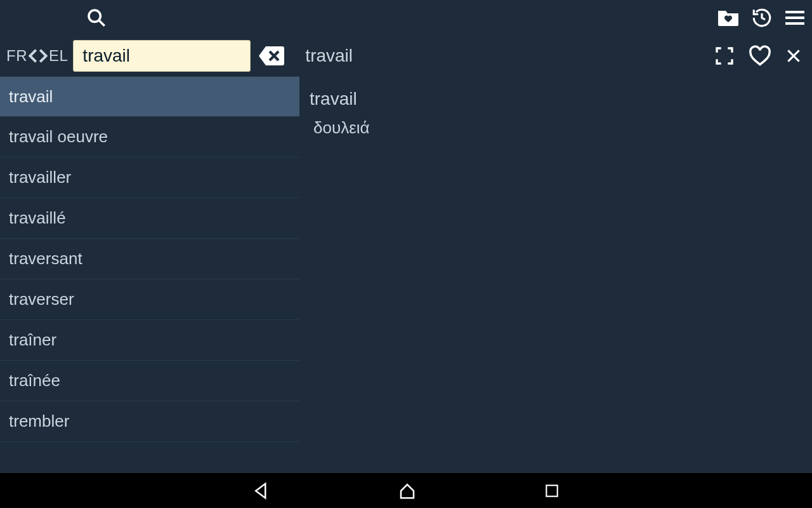 This screenshot has width=812, height=508. Describe the element at coordinates (150, 97) in the screenshot. I see `list-item: travail` at that location.